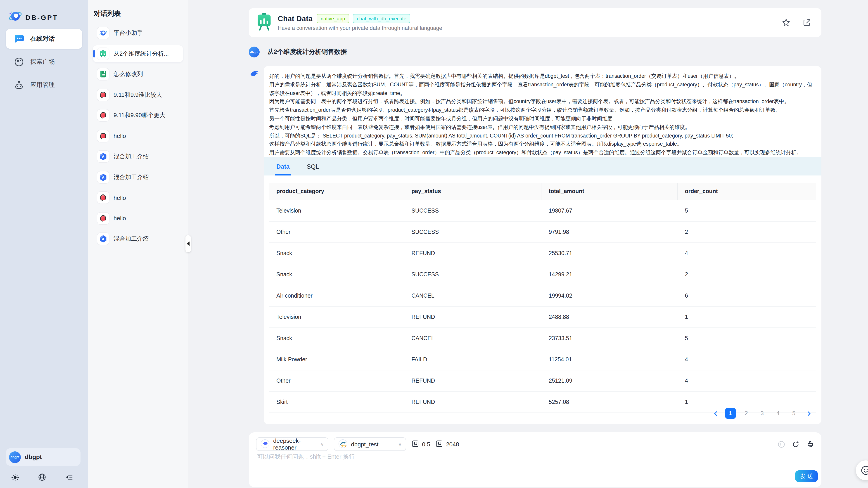 This screenshot has height=488, width=868. I want to click on response-paragraph: 用户需要从两个维度统计分析销售数据。交易订单表（transaction_orde…, so click(542, 153).